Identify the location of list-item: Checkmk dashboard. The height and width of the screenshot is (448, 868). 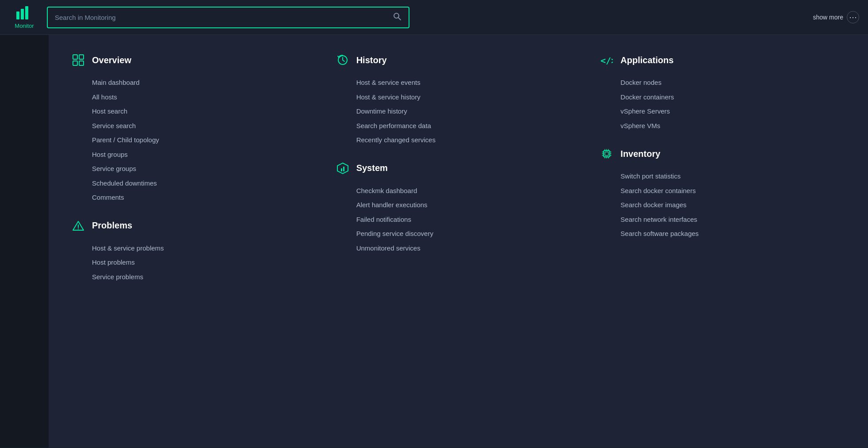
(459, 191).